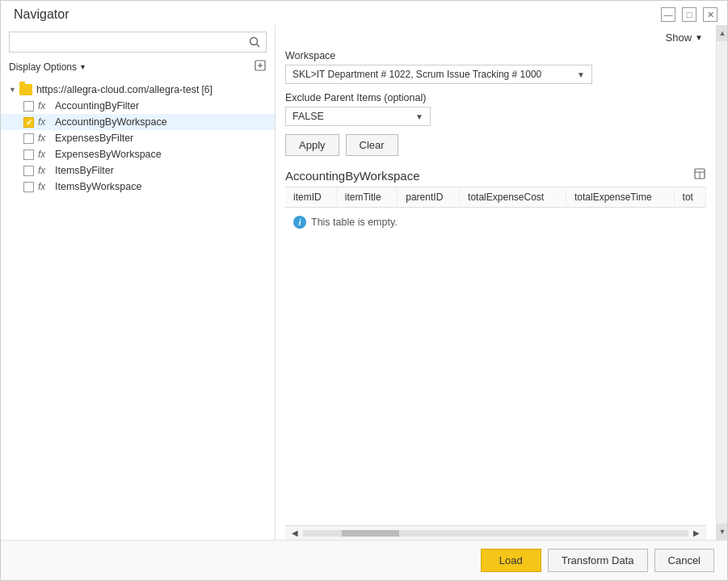  What do you see at coordinates (137, 171) in the screenshot?
I see `list-item: fx ItemsByFilter` at bounding box center [137, 171].